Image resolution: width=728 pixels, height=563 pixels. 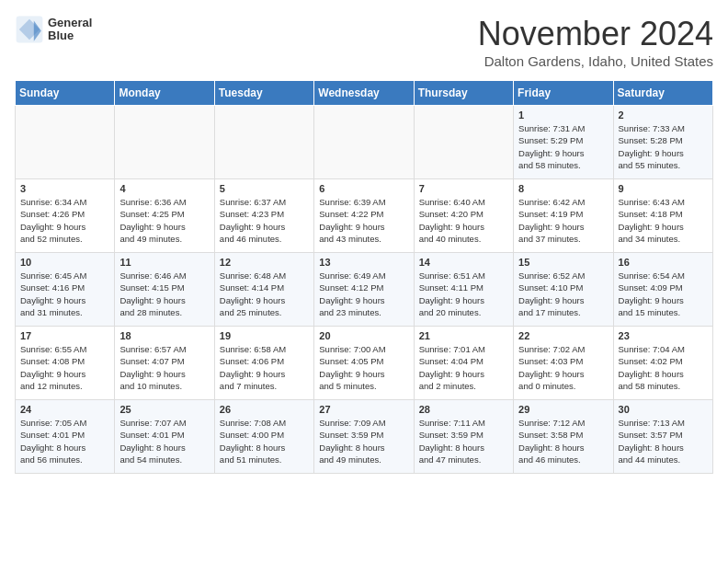 What do you see at coordinates (463, 368) in the screenshot?
I see `day-info: Sunrise: 7:01 AM Sunset: 4:04 PM Dayligh…` at bounding box center [463, 368].